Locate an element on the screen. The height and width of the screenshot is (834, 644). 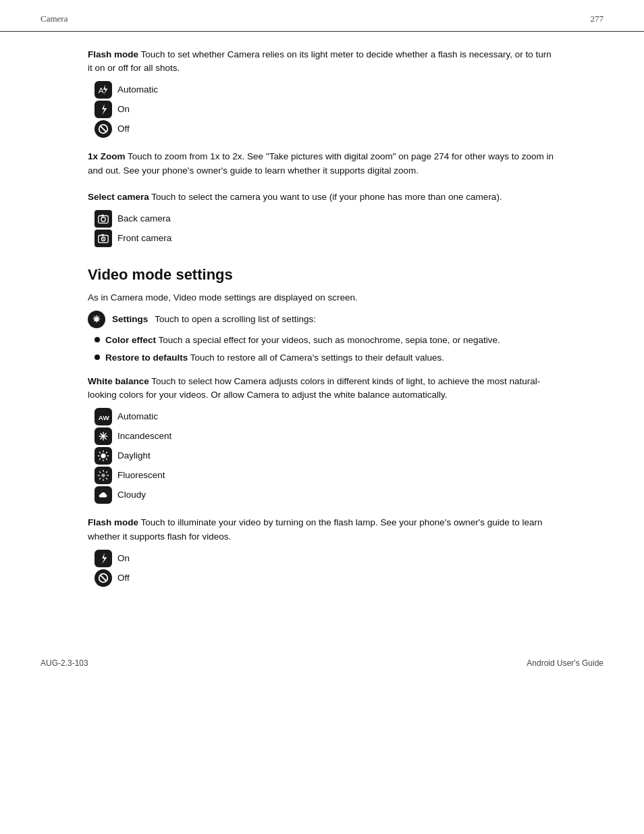
settings-desc: Touch to open a scrolling list of settin… is located at coordinates (235, 319).